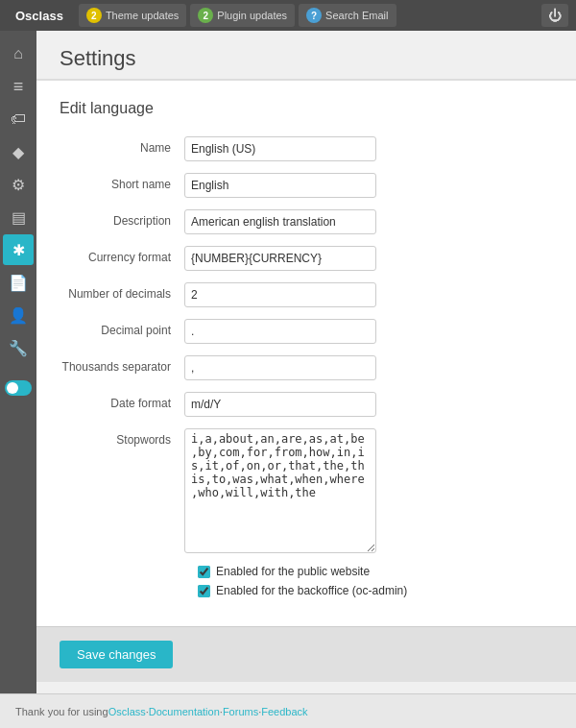  Describe the element at coordinates (19, 217) in the screenshot. I see `bar-chart-icon: ▤` at that location.